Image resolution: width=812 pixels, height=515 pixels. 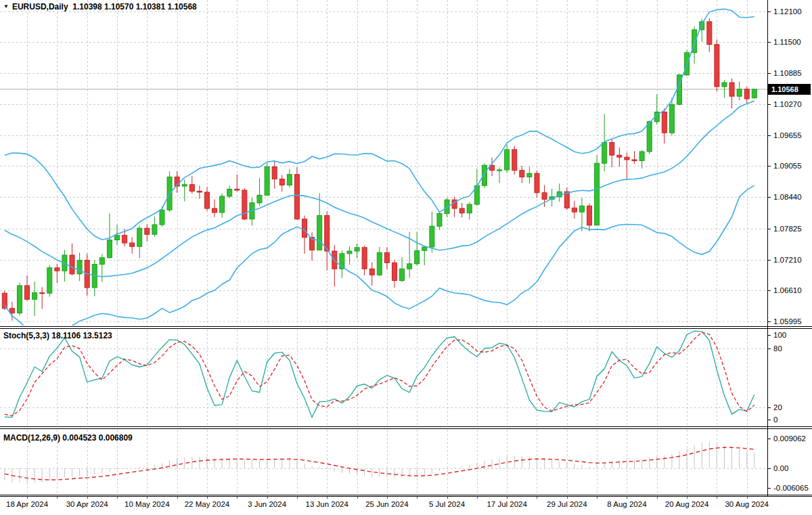 What do you see at coordinates (507, 504) in the screenshot?
I see `date-axis-label: 17 Jul 2024` at bounding box center [507, 504].